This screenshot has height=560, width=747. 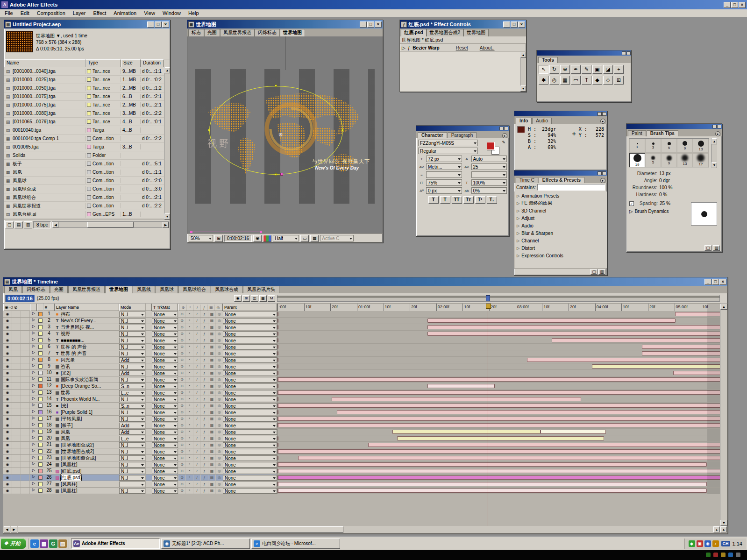 What do you see at coordinates (561, 173) in the screenshot?
I see `presets-titlebar` at bounding box center [561, 173].